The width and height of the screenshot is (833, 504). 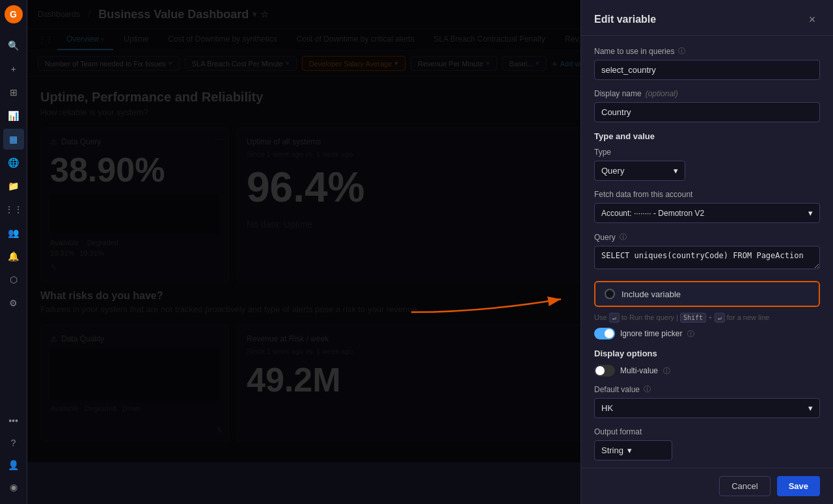 I want to click on sidebar-item-chart: 📊, so click(x=14, y=116).